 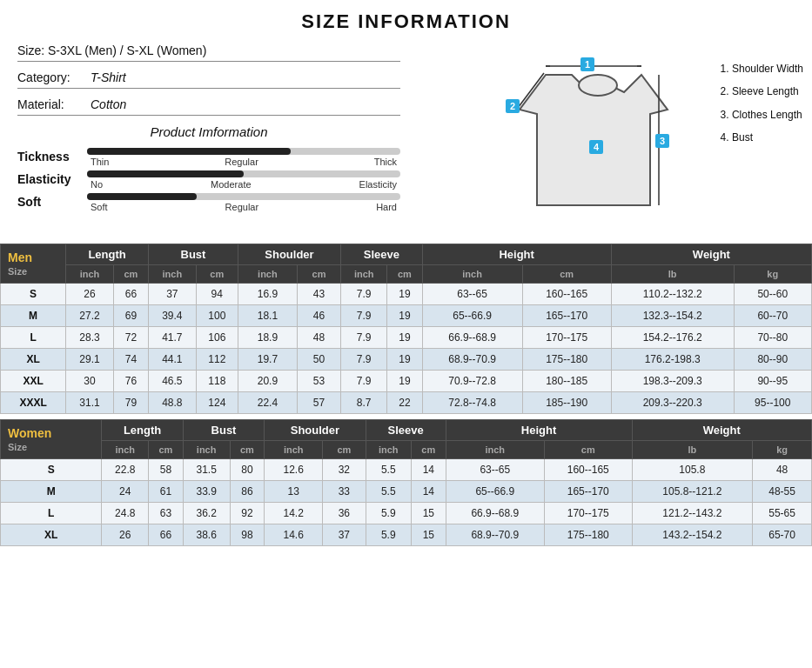 What do you see at coordinates (773, 404) in the screenshot?
I see `men-weight-kg-cell: 95--100` at bounding box center [773, 404].